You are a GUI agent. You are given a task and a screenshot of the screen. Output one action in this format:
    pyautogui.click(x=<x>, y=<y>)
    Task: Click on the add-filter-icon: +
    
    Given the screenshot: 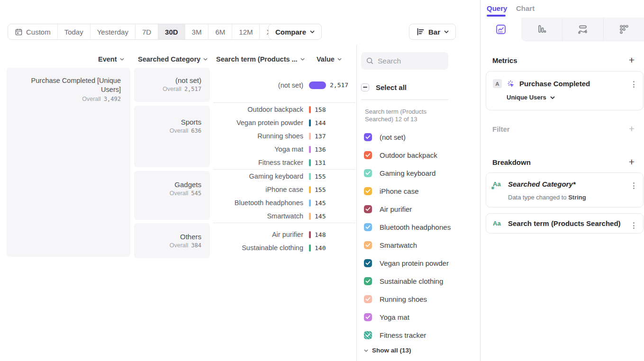 What is the action you would take?
    pyautogui.click(x=632, y=129)
    